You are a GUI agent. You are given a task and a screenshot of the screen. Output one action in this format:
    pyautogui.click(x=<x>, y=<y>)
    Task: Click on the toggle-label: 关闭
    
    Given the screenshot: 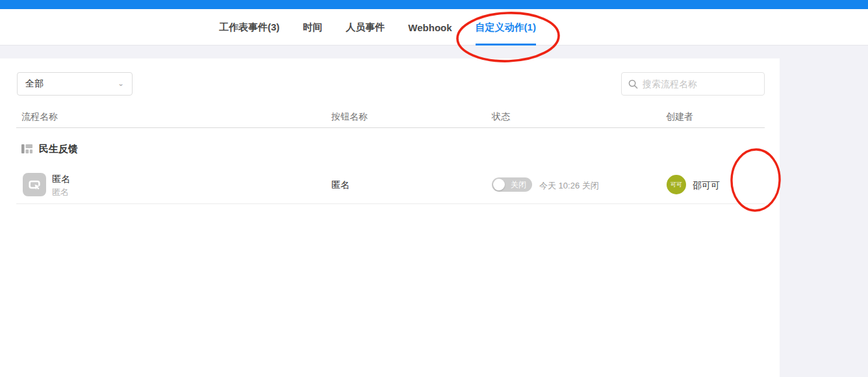 What is the action you would take?
    pyautogui.click(x=518, y=185)
    